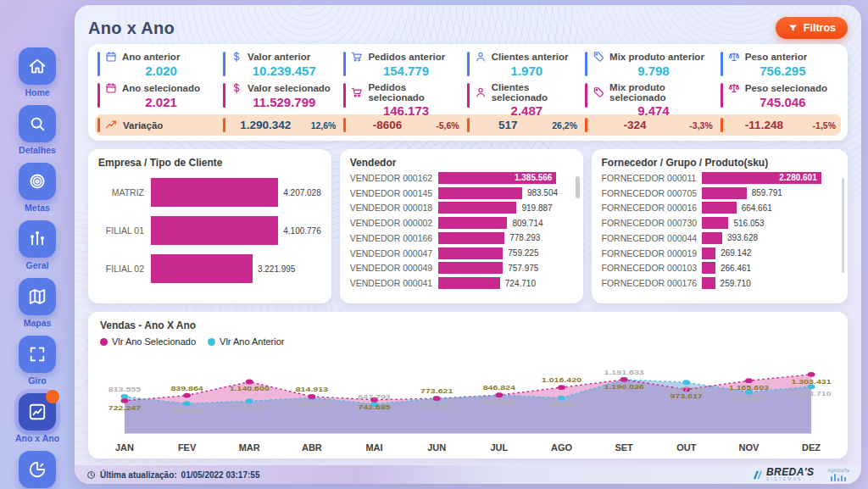  I want to click on kpi-value: 11.529.799, so click(284, 102).